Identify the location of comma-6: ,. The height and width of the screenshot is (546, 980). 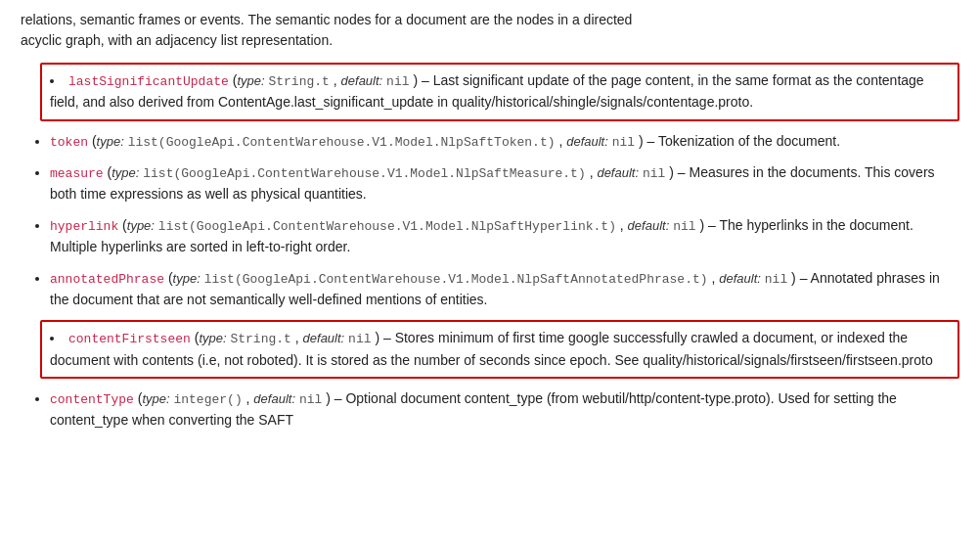
(299, 338).